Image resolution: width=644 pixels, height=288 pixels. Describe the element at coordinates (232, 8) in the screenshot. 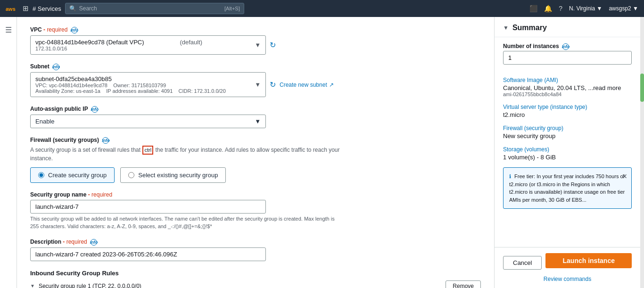

I see `search-shortcut: [Alt+S]` at that location.